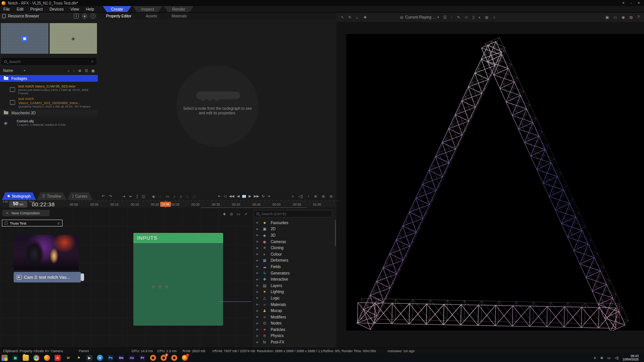 Image resolution: width=644 pixels, height=362 pixels. I want to click on display-mode-icon: ▭, so click(467, 17).